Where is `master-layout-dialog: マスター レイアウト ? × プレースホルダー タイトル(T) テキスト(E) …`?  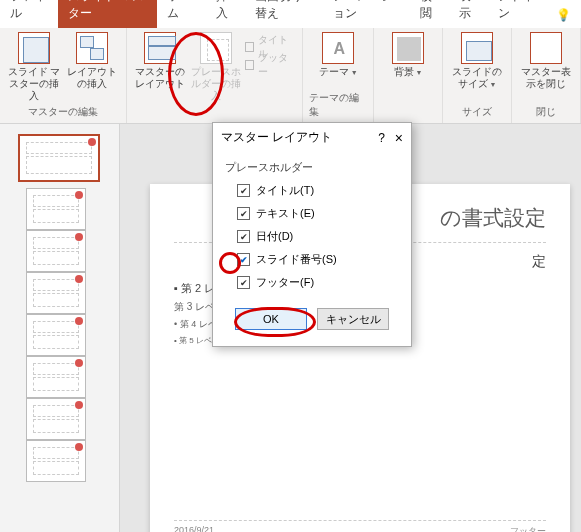 master-layout-dialog: マスター レイアウト ? × プレースホルダー タイトル(T) テキスト(E) … is located at coordinates (312, 234).